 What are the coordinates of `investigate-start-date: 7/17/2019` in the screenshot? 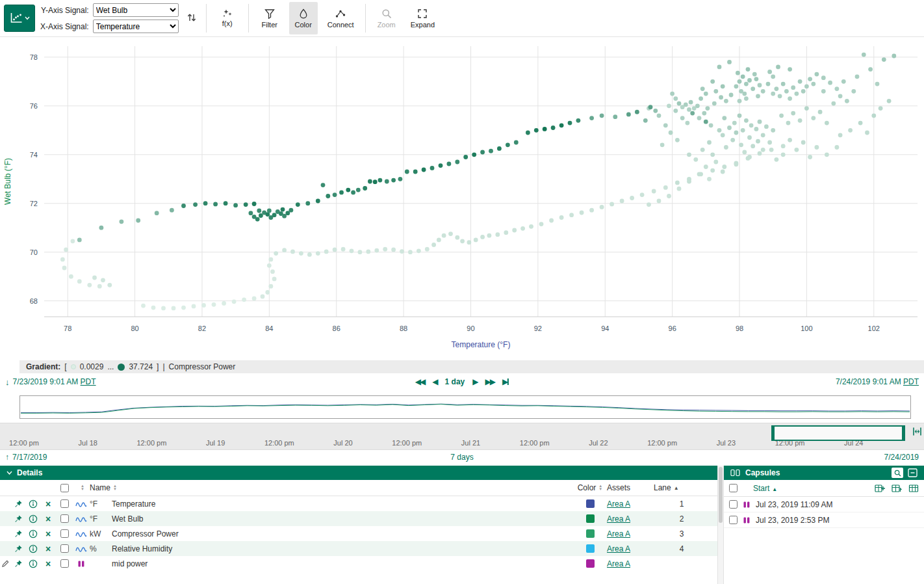 It's located at (30, 457).